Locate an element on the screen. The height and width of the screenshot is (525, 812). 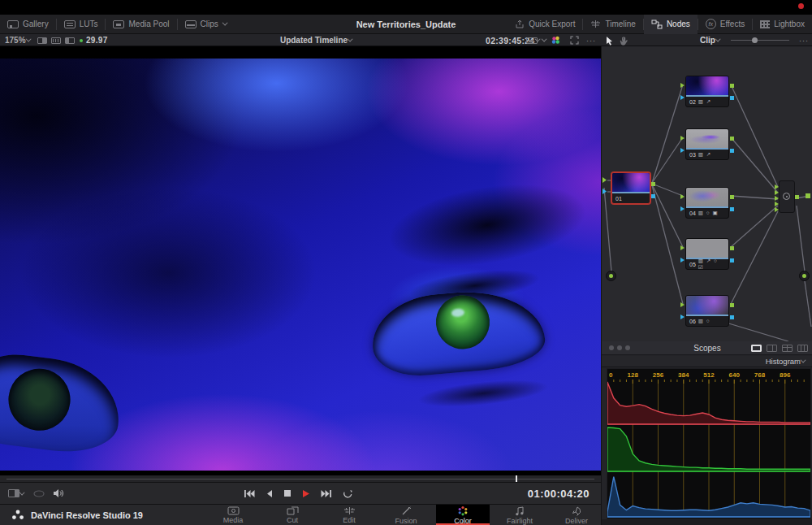
scope-type-selector: Histogram is located at coordinates (706, 362).